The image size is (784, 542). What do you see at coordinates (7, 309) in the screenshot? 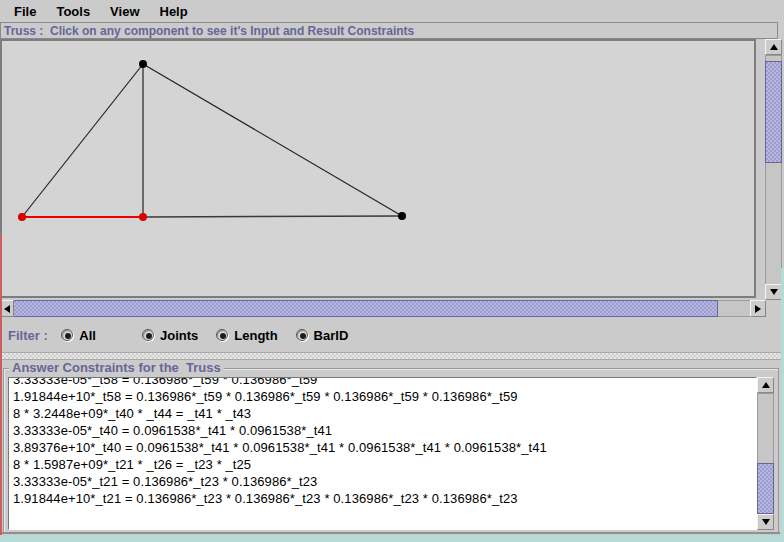
I see `left-arrow-icon` at bounding box center [7, 309].